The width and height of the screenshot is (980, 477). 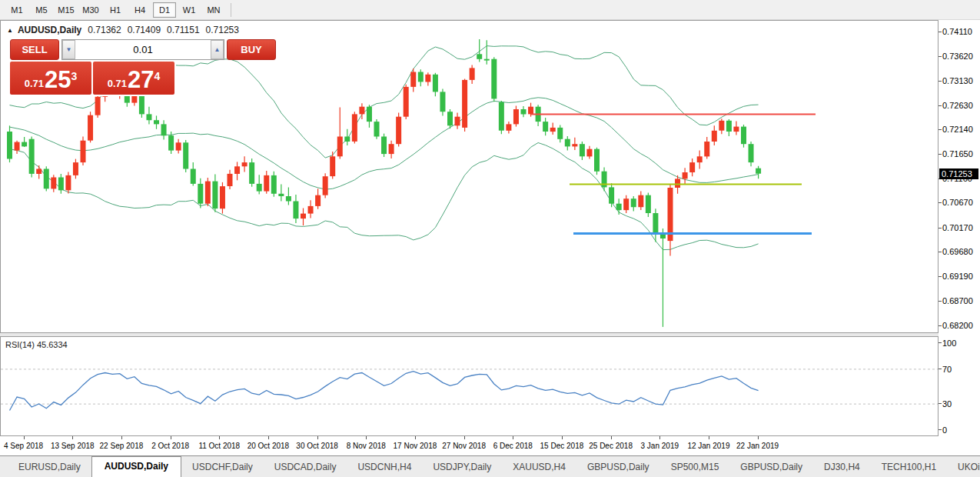 What do you see at coordinates (490, 446) in the screenshot?
I see `date-axis: 4 Sep 201813 Sep 201822 Sep 20182 Oct 20…` at bounding box center [490, 446].